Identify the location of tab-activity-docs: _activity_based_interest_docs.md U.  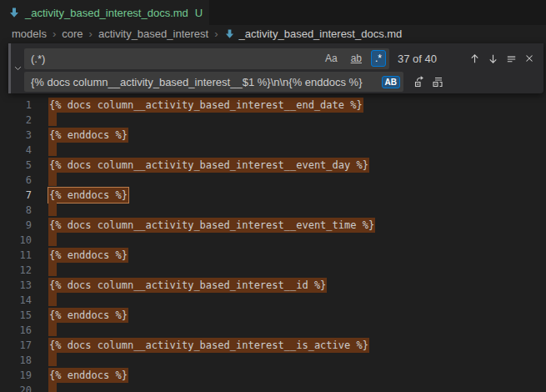
(105, 13).